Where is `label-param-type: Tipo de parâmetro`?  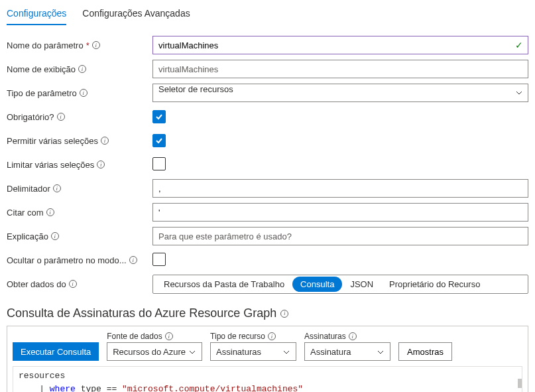
label-param-type: Tipo de parâmetro is located at coordinates (80, 93).